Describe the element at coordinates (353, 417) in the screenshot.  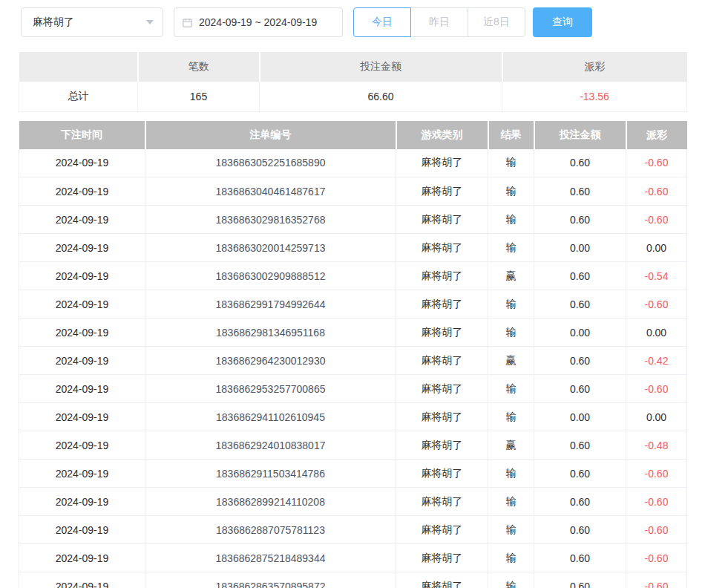
I see `table-row: 2024-09-191836862941102610945麻将胡了输0.000.…` at that location.